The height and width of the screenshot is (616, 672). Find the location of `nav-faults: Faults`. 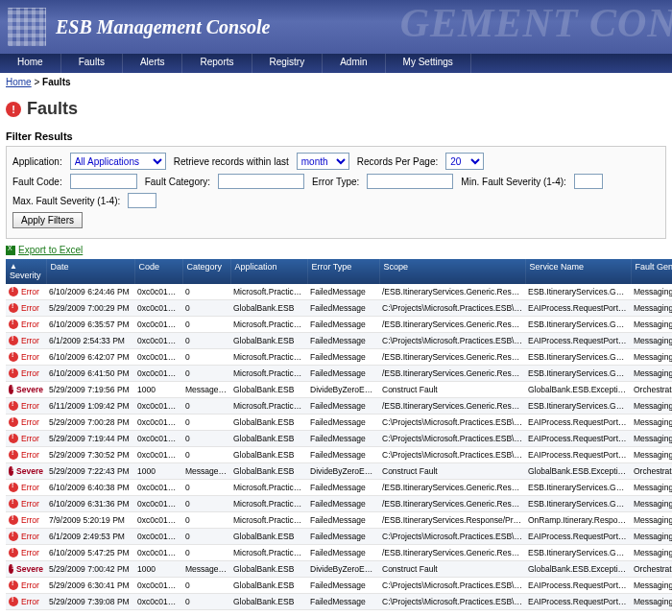

nav-faults: Faults is located at coordinates (92, 63).